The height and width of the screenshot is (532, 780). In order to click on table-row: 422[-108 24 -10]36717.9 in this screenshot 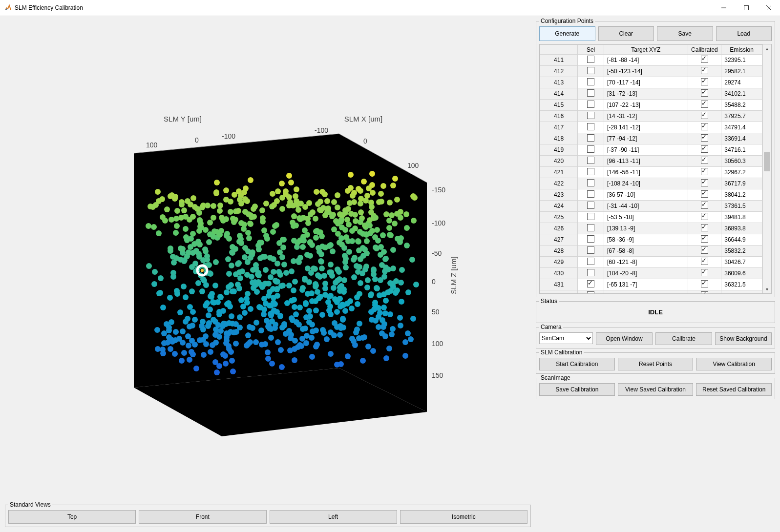, I will do `click(652, 184)`.